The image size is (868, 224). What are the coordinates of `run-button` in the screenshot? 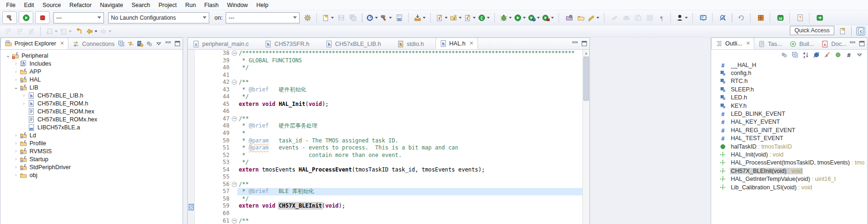 It's located at (26, 18).